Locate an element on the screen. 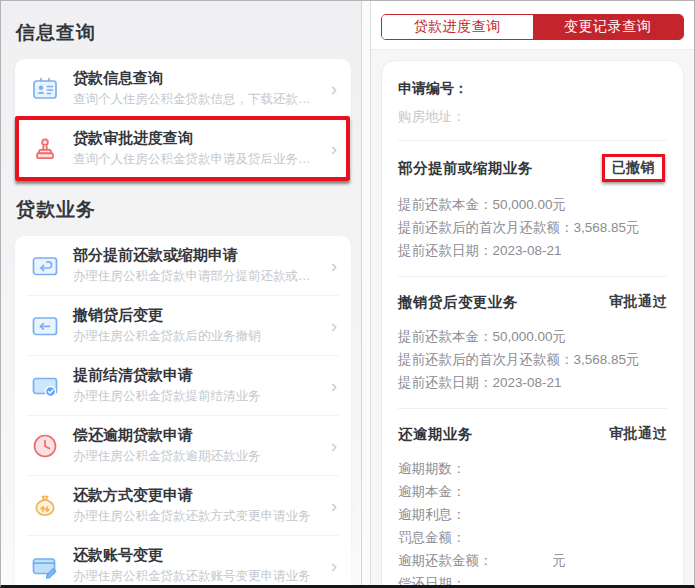 The image size is (695, 588). menu-item-subtitle: 办理住房公积金贷款提前结清业务 is located at coordinates (194, 396).